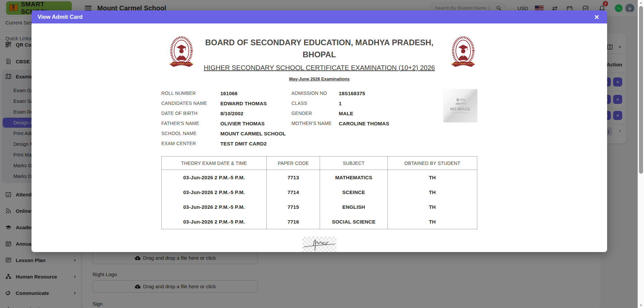 The width and height of the screenshot is (644, 308). I want to click on detail-label: ROLL NUMBER, so click(191, 93).